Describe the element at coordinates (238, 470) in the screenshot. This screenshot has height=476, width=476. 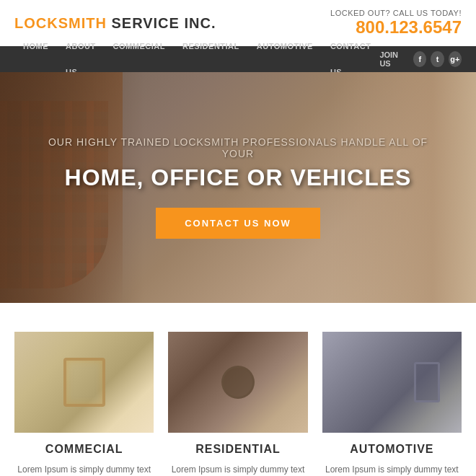
I see `feature-desc-residential: Lorem Ipsum is simply dummy text of the …` at that location.